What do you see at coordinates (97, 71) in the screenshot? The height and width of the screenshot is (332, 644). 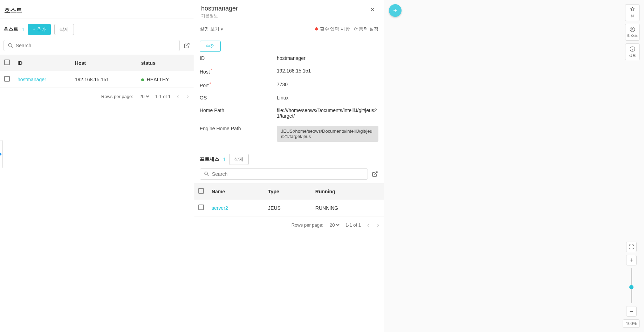 I see `host-table: ID Host status hostmanager 192.168.15.15…` at bounding box center [97, 71].